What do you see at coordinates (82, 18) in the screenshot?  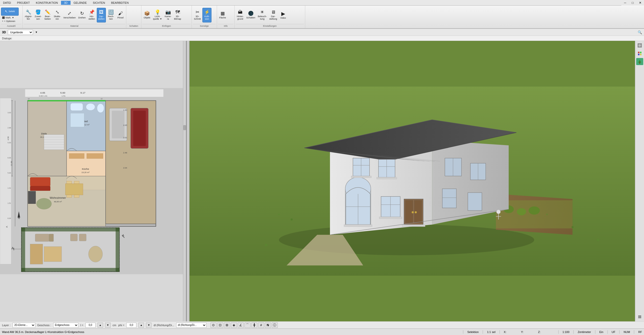 I see `drehen-label: Drehen` at bounding box center [82, 18].